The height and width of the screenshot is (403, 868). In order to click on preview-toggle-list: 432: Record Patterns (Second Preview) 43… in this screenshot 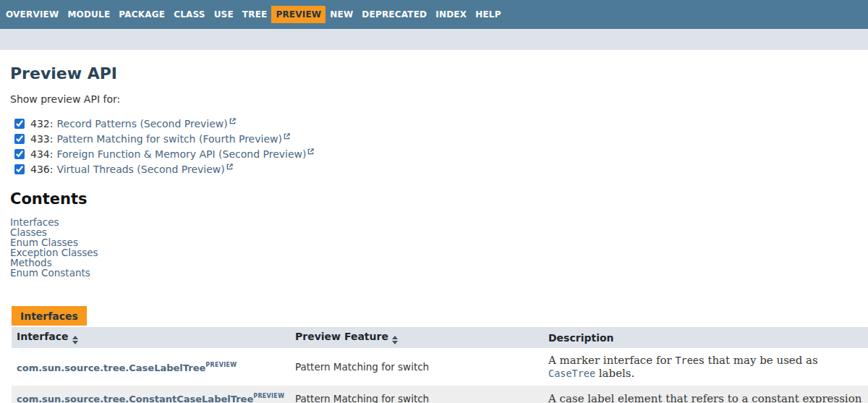, I will do `click(441, 146)`.